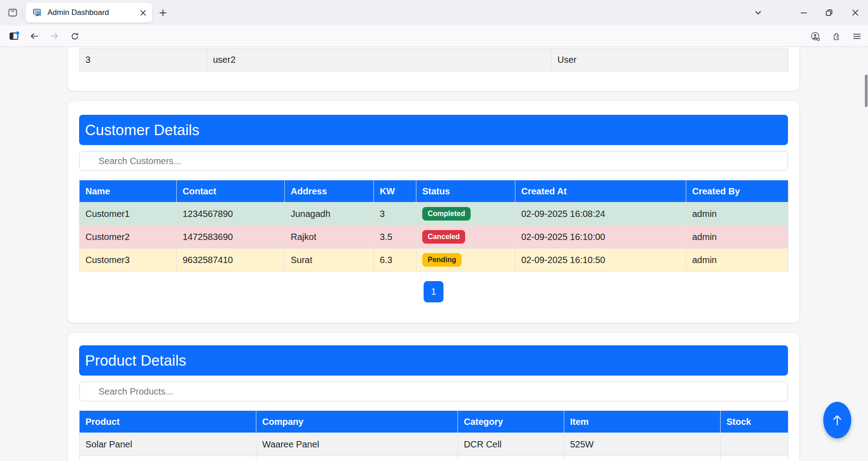 Image resolution: width=868 pixels, height=461 pixels. What do you see at coordinates (357, 445) in the screenshot?
I see `product-company-cell: Waaree Panel` at bounding box center [357, 445].